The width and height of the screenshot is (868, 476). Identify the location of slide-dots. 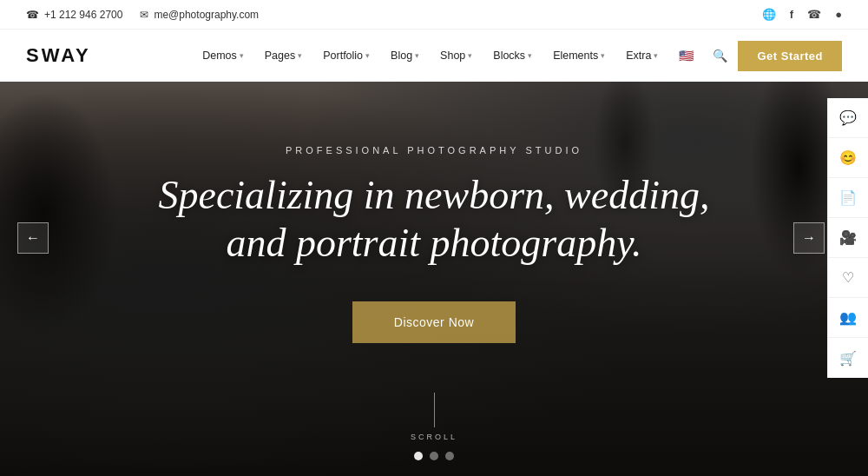
(434, 456).